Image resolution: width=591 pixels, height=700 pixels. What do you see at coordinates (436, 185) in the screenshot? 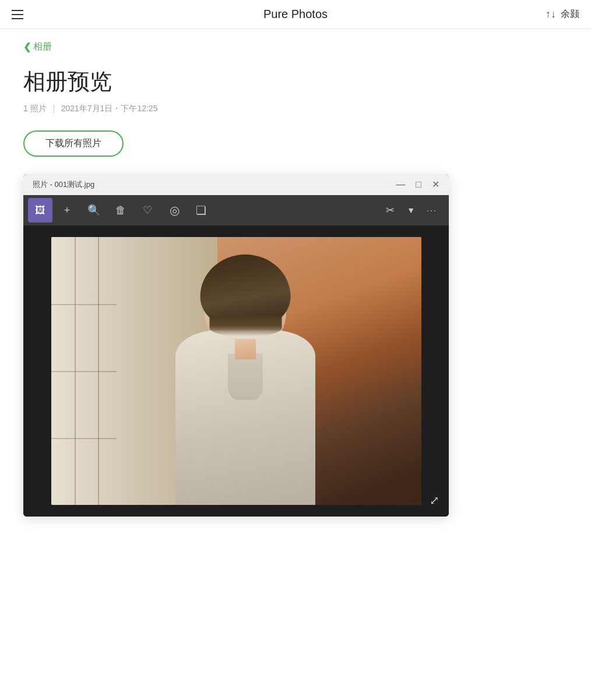
I see `close-button: ✕` at bounding box center [436, 185].